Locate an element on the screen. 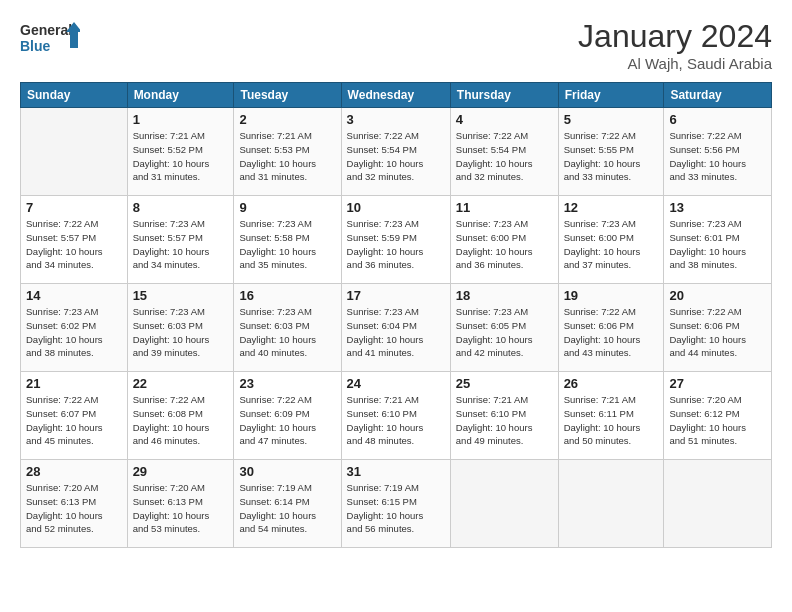 The height and width of the screenshot is (612, 792). svg-text: General is located at coordinates (46, 30).